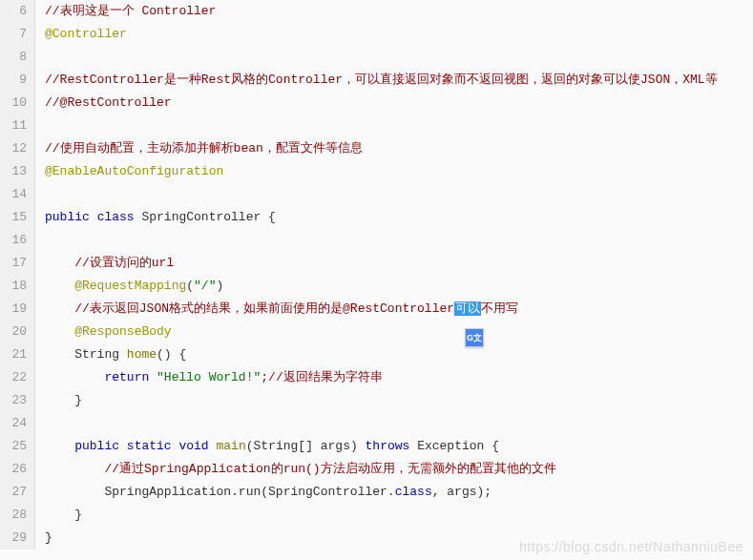  What do you see at coordinates (15, 355) in the screenshot?
I see `line-number: 21` at bounding box center [15, 355].